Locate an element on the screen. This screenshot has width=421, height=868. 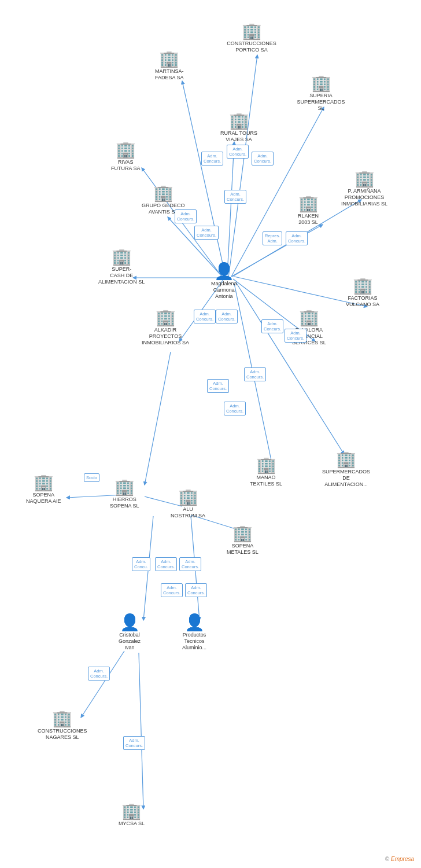
badge-adm-concurs-11: Adm.Concurs. is located at coordinates (296, 336).